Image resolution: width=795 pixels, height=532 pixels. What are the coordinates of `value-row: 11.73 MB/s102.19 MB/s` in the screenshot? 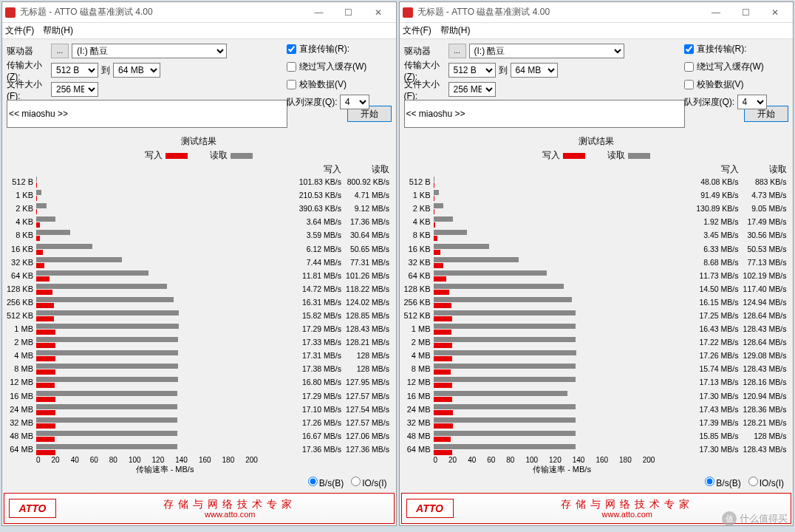 It's located at (739, 276).